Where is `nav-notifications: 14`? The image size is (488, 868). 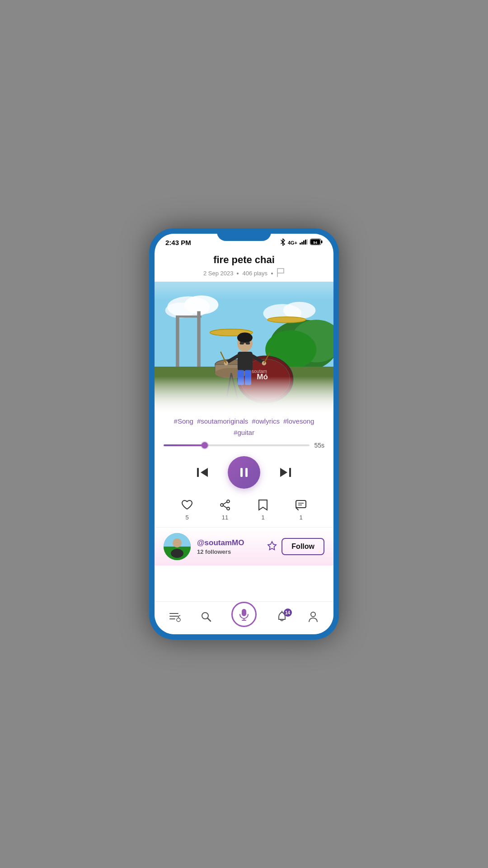
nav-notifications: 14 is located at coordinates (282, 617).